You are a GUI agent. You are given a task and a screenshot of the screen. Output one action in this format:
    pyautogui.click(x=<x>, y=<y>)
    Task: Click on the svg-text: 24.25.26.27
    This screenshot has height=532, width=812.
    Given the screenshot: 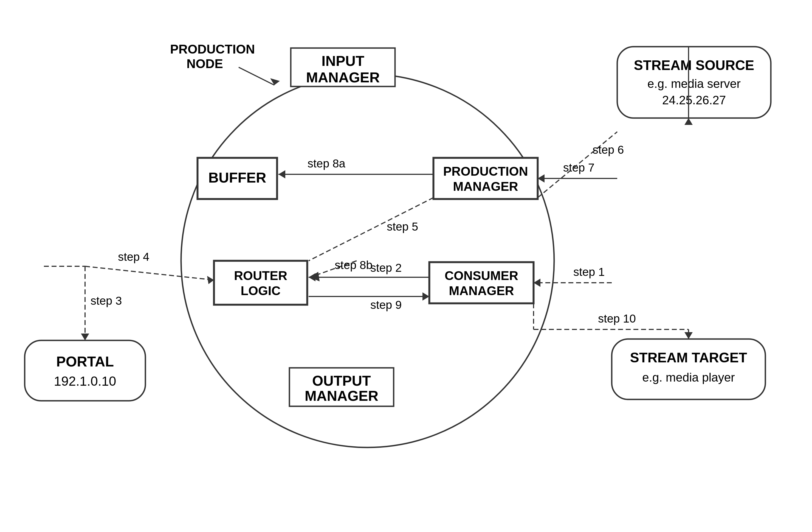 What is the action you would take?
    pyautogui.click(x=694, y=100)
    